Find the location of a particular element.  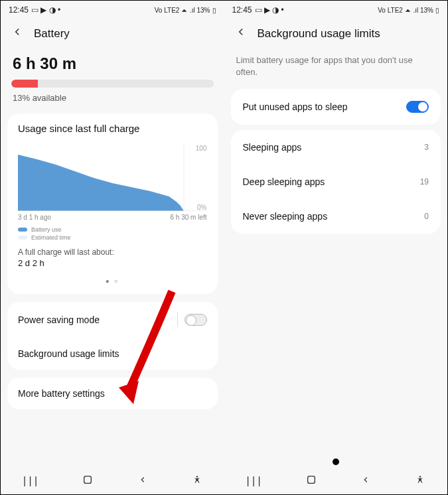

apps-list-card: Sleeping apps 3 Deep sleeping apps 19 Ne… is located at coordinates (336, 182).